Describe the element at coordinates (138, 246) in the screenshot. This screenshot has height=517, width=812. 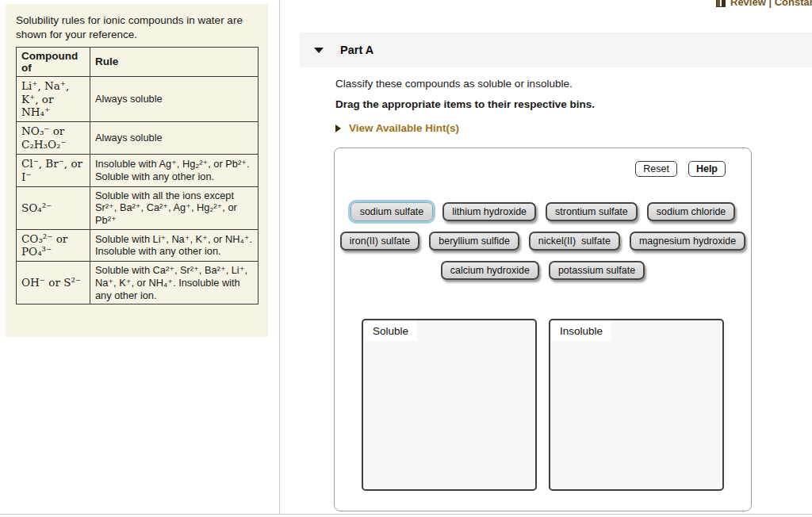
I see `table-row: CO₃²⁻ or PO₄³⁻ Soluble with Li⁺, Na⁺, K⁺…` at that location.